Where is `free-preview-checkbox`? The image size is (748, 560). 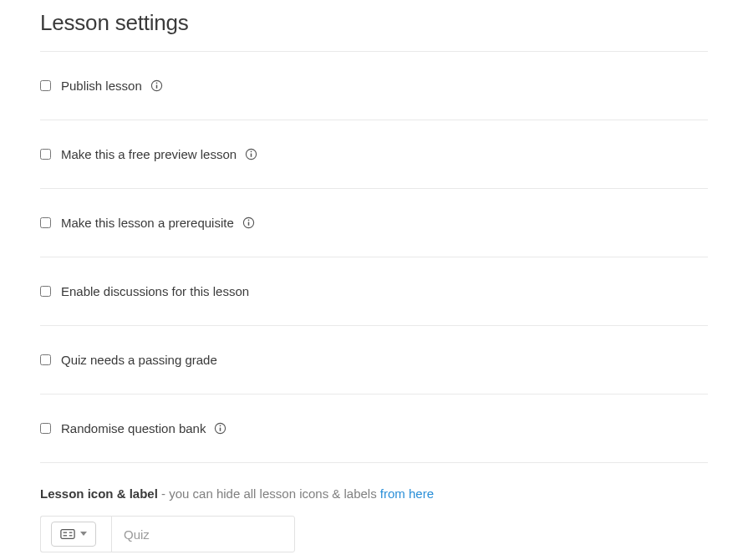
free-preview-checkbox is located at coordinates (45, 154).